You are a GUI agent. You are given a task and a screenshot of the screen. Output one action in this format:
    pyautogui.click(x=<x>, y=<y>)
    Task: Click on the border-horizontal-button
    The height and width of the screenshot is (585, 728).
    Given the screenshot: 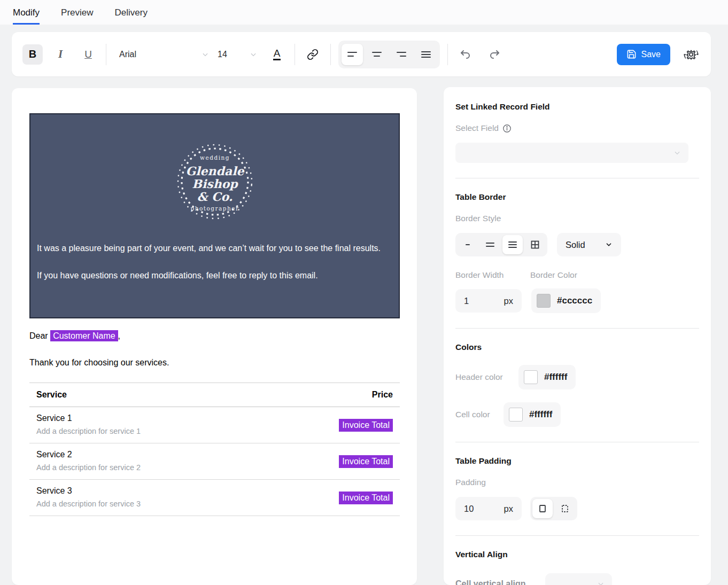 What is the action you would take?
    pyautogui.click(x=490, y=245)
    